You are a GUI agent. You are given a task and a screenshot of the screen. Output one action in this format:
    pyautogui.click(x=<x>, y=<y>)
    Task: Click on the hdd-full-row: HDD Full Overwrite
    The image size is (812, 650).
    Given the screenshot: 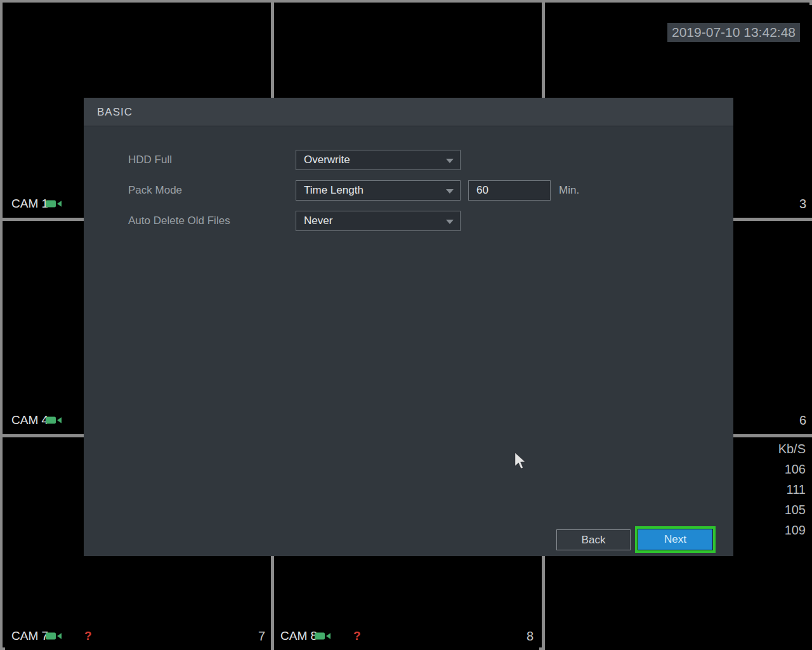 What is the action you would take?
    pyautogui.click(x=409, y=160)
    